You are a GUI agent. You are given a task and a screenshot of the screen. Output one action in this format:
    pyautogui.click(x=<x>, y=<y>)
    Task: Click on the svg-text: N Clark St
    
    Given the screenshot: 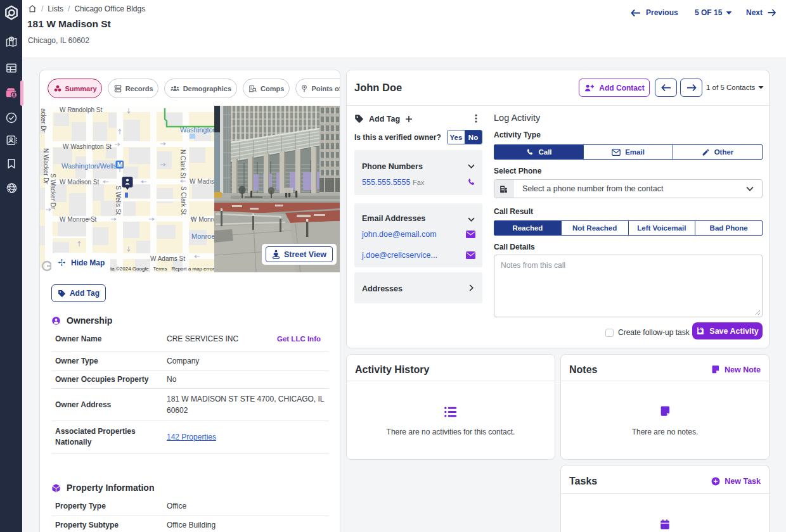 What is the action you would take?
    pyautogui.click(x=183, y=164)
    